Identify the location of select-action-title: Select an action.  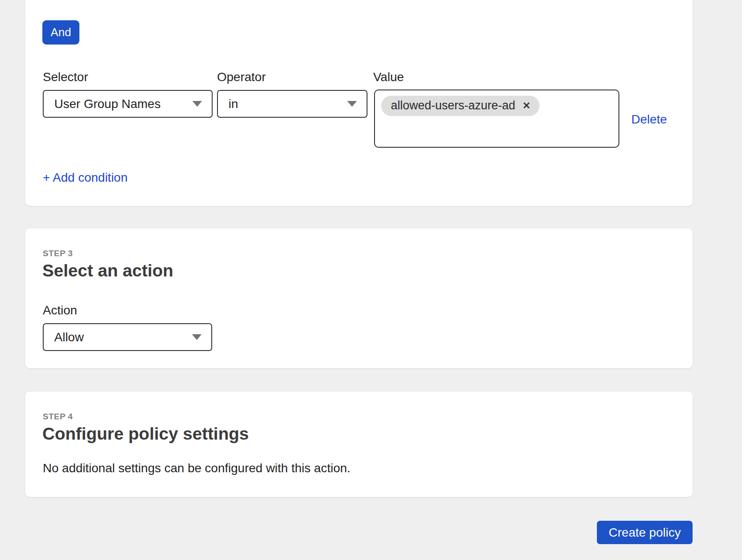
(108, 271).